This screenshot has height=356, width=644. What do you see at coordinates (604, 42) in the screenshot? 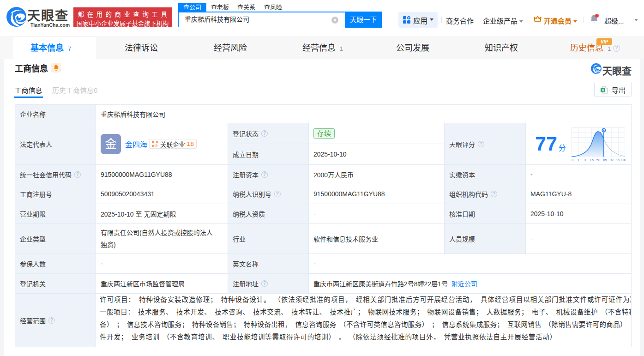
I see `svg-text: VIP` at bounding box center [604, 42].